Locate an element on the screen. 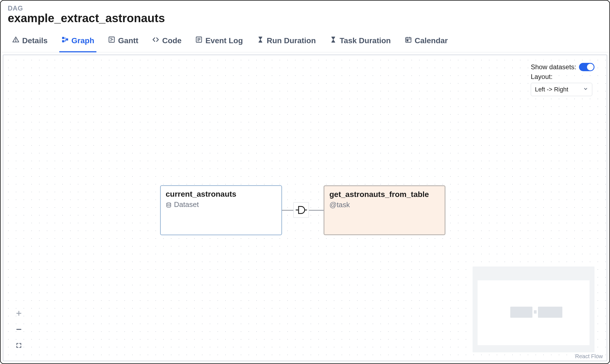 The image size is (610, 364). tab-label: Calendar is located at coordinates (431, 41).